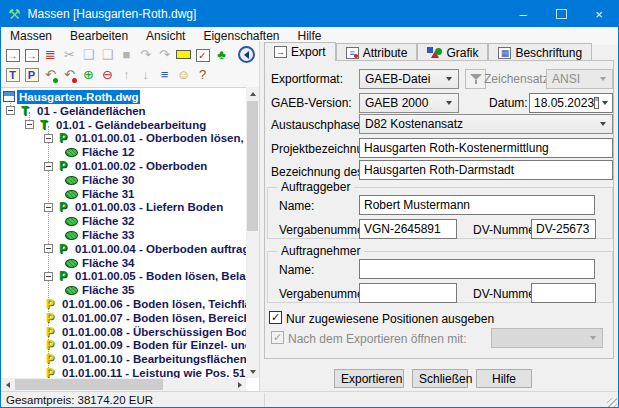  I want to click on tree-item-label: 01.01.00.05 - Boden lösen, Belagsflächen, so click(166, 276).